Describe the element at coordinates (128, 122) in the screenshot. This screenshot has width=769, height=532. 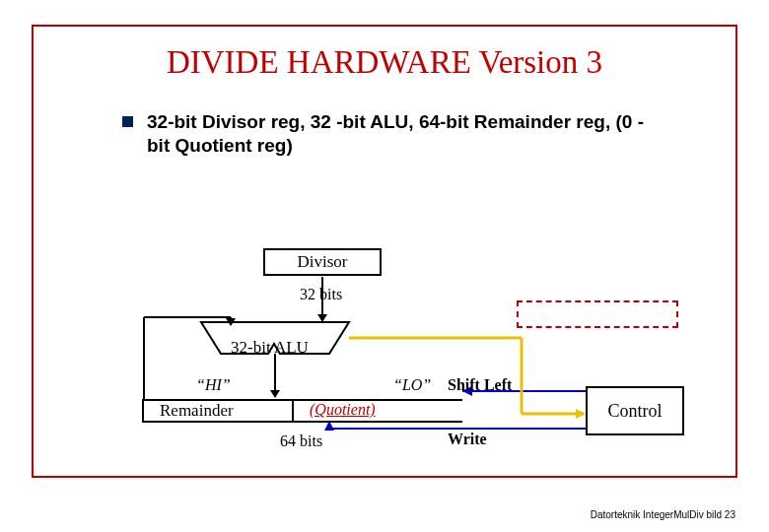
I see `bullet-marker-icon` at that location.